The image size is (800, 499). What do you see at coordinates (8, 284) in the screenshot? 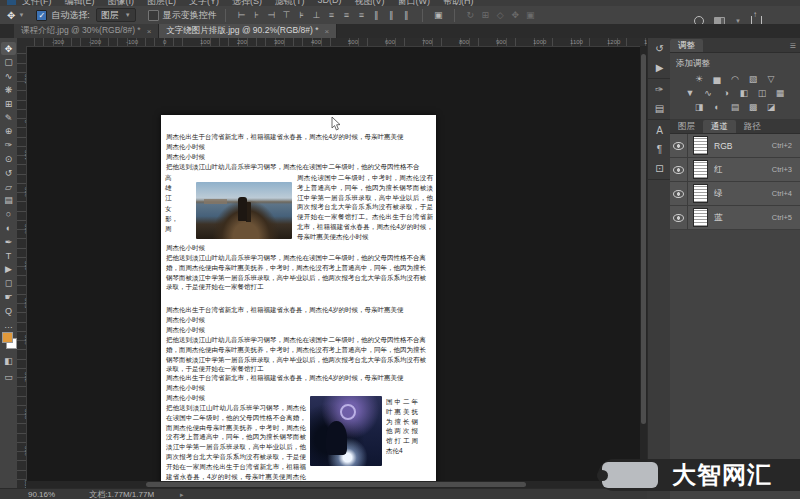
I see `shape-tool: ◻` at bounding box center [8, 284].